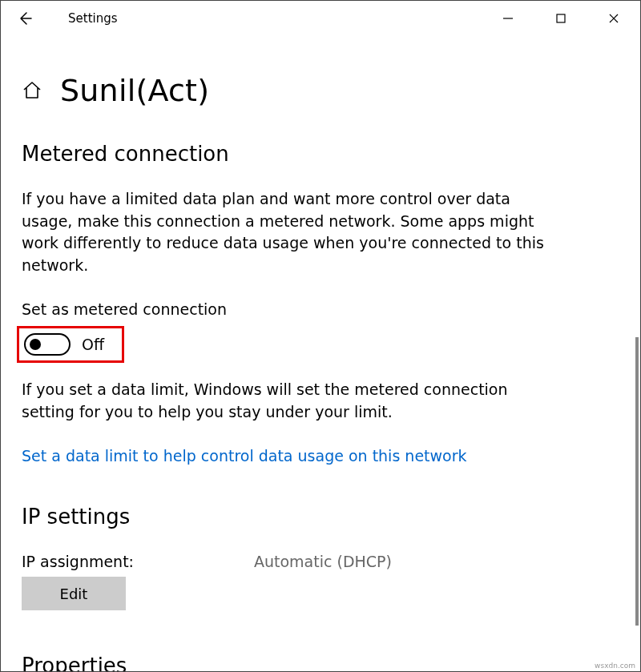 The width and height of the screenshot is (641, 672). What do you see at coordinates (615, 666) in the screenshot?
I see `watermark: wsxdn.com` at bounding box center [615, 666].